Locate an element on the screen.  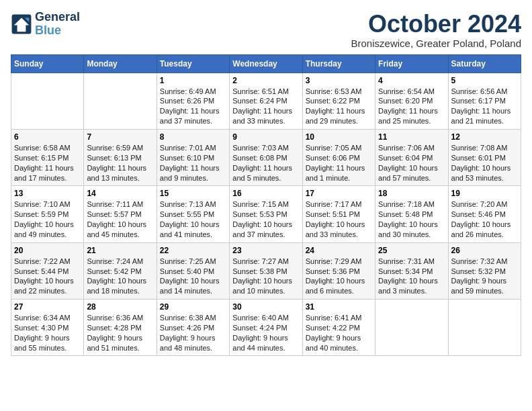
calendar-cell: 6Sunrise: 6:58 AM Sunset: 6:15 PM Daylig… is located at coordinates (48, 157).